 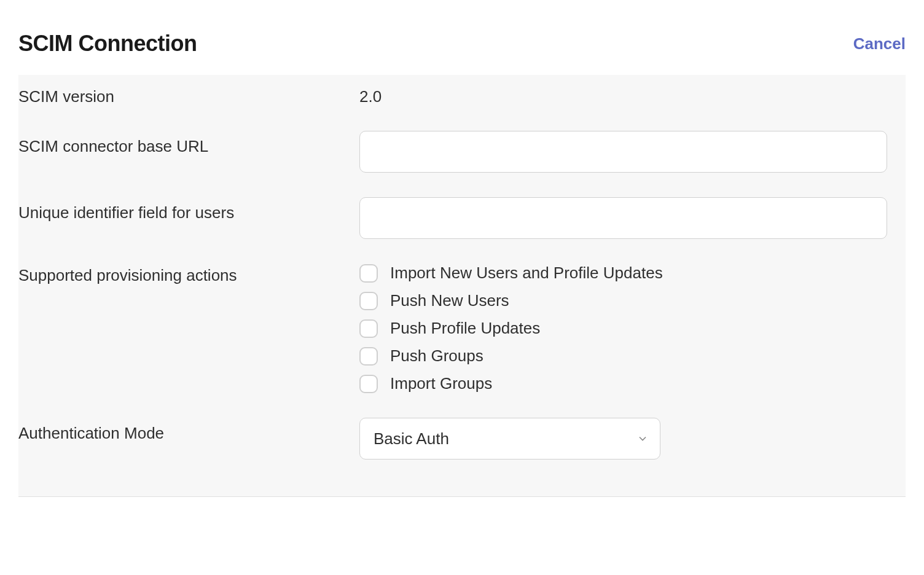 I want to click on chevron-down-icon, so click(x=643, y=439).